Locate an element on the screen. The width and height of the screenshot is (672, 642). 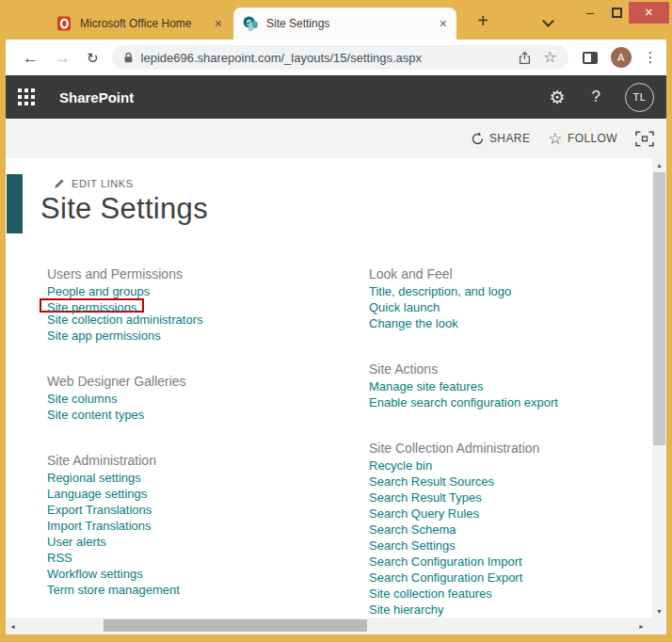
sharepoint-brand: SharePoint is located at coordinates (304, 98).